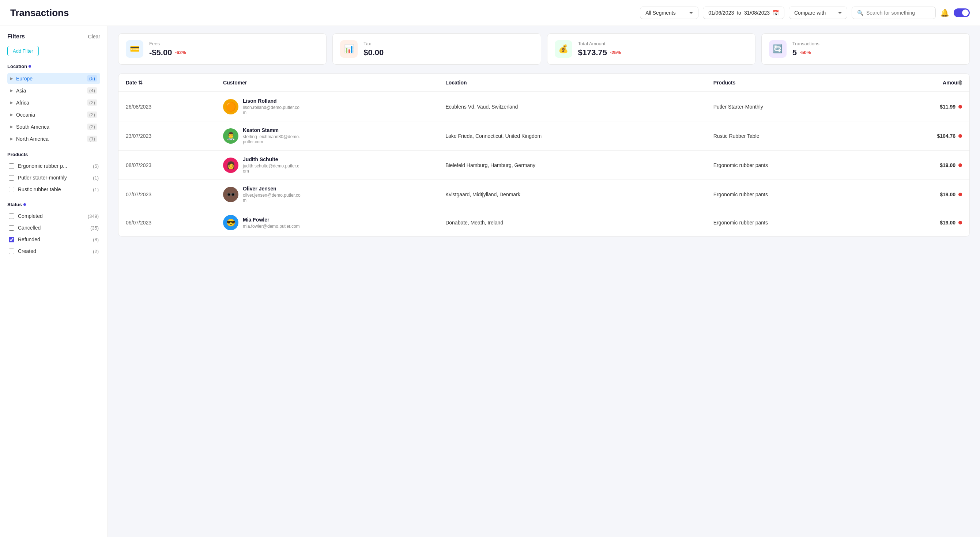 The height and width of the screenshot is (537, 980). Describe the element at coordinates (11, 178) in the screenshot. I see `product-checkbox-putler` at that location.